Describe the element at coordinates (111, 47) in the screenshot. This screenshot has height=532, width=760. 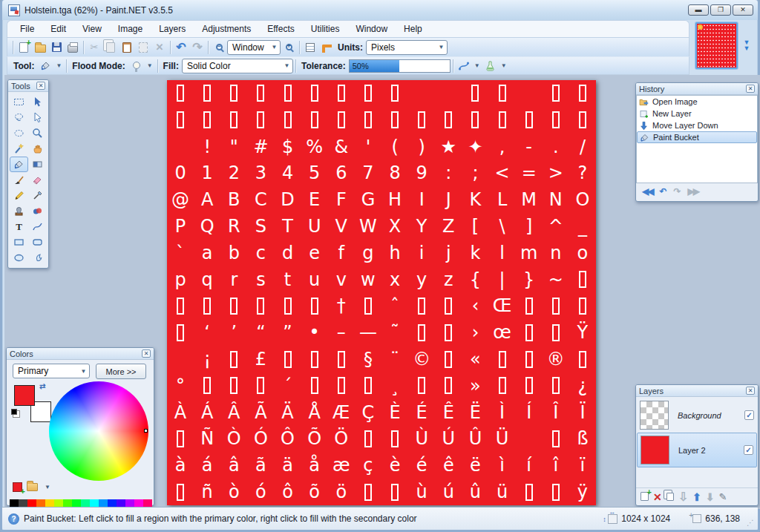
I see `copy-icon` at that location.